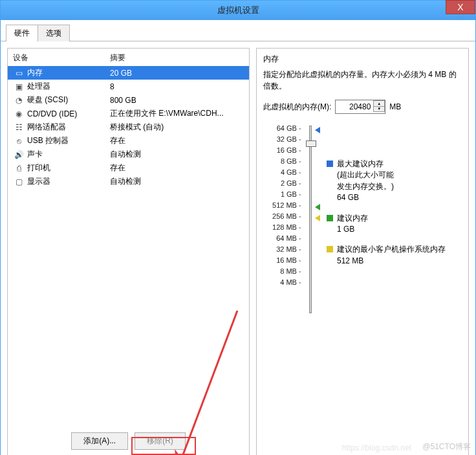  Describe the element at coordinates (128, 127) in the screenshot. I see `hardware-row: ☷网络适配器桥接模式 (自动)` at that location.